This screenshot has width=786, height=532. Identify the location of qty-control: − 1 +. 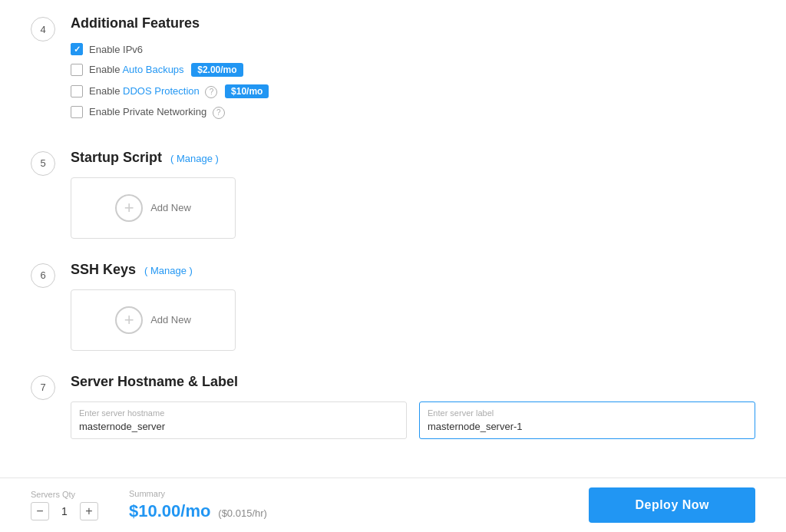
(64, 511).